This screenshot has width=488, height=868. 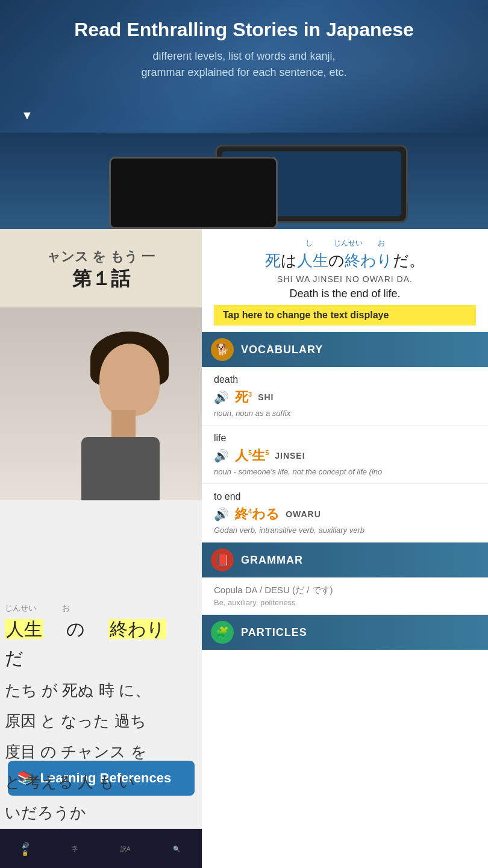 I want to click on vocab-jp-row-life: 🔊 人5生5 JINSEI, so click(x=345, y=456).